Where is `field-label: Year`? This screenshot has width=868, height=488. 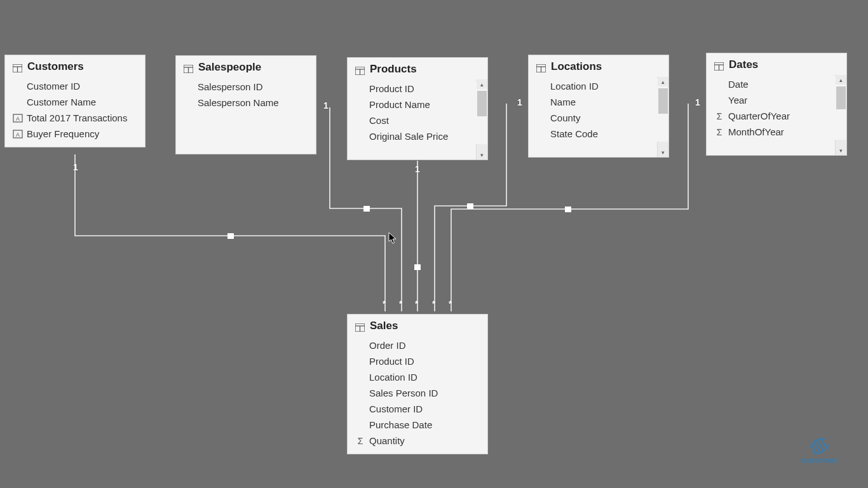 field-label: Year is located at coordinates (738, 100).